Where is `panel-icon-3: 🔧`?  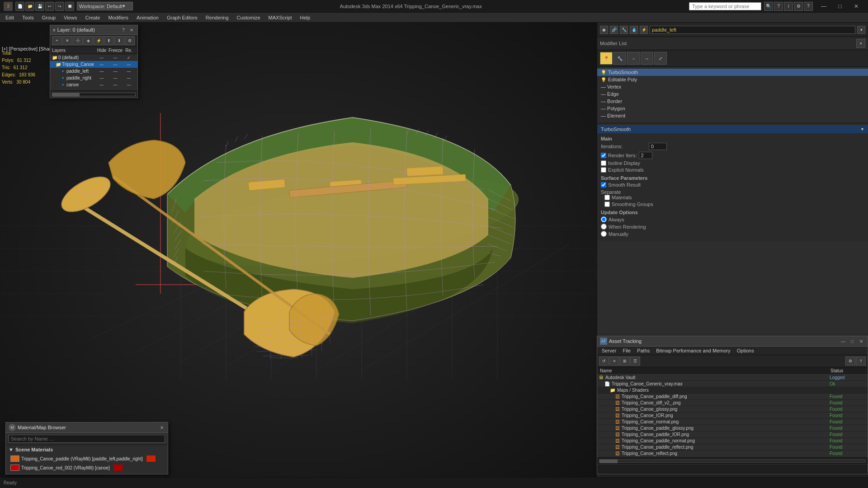 panel-icon-3: 🔧 is located at coordinates (624, 30).